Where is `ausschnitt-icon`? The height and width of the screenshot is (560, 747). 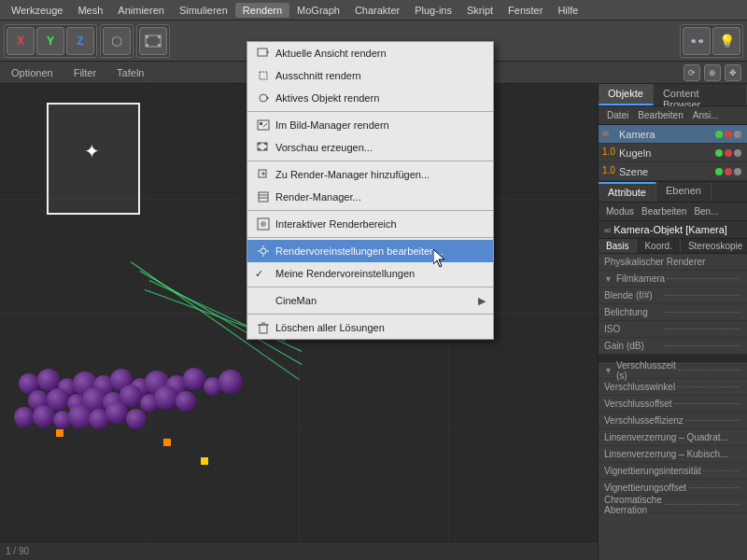 ausschnitt-icon is located at coordinates (263, 76).